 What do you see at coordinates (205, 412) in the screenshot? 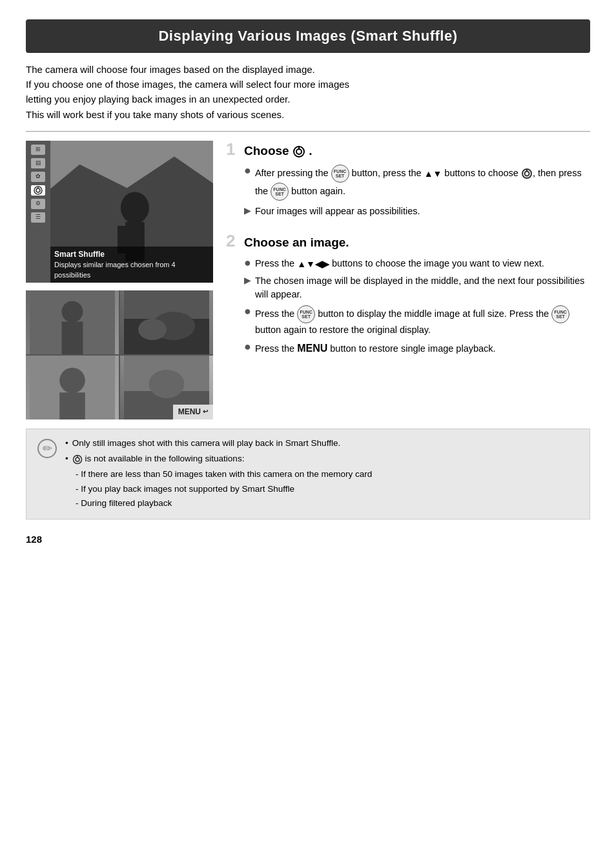
I see `menu-back-arrow: ↩` at bounding box center [205, 412].